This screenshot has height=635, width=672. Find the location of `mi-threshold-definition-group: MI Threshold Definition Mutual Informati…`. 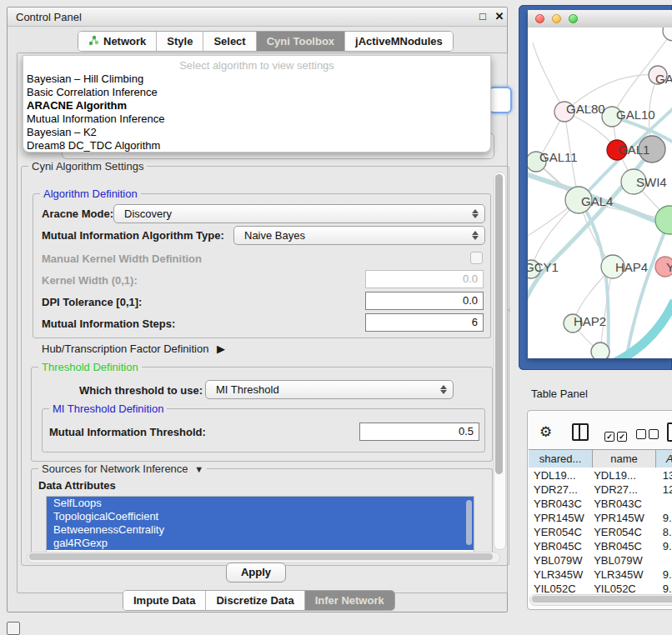

mi-threshold-definition-group: MI Threshold Definition Mutual Informati… is located at coordinates (263, 430).